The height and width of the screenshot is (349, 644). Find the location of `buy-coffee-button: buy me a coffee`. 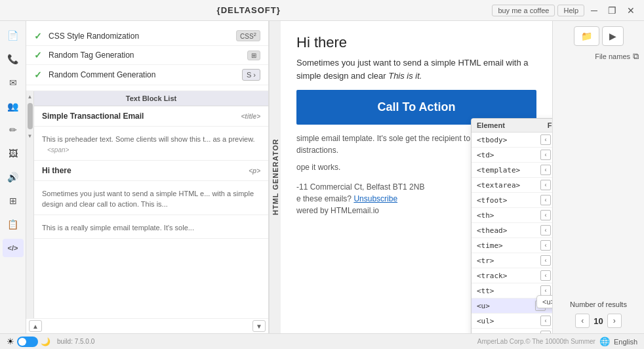

buy-coffee-button: buy me a coffee is located at coordinates (523, 10).